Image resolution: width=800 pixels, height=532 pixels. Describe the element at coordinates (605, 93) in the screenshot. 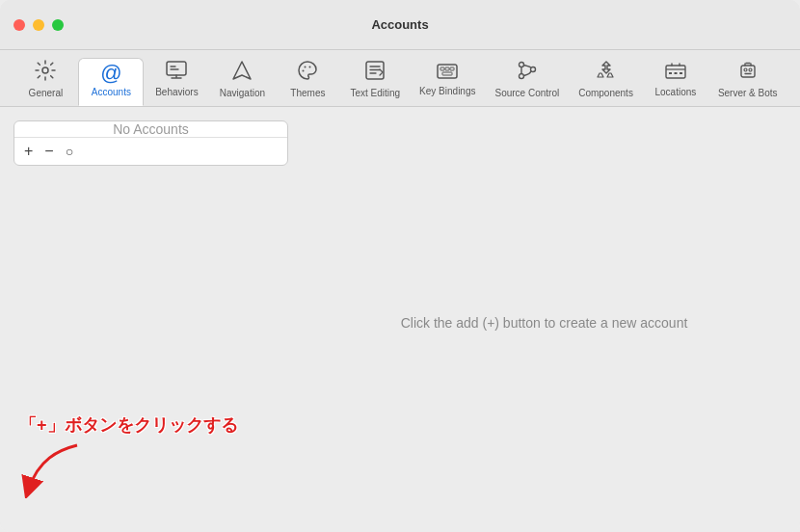

I see `tab-components-label: Components` at that location.